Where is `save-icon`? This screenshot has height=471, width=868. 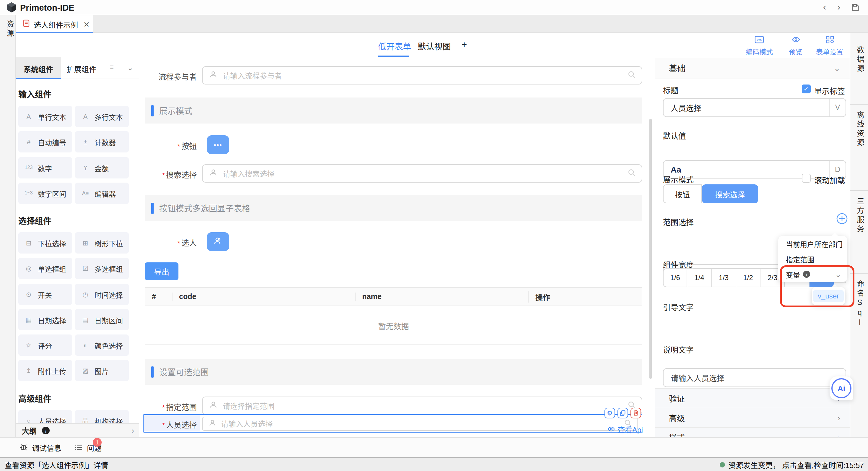 save-icon is located at coordinates (855, 9).